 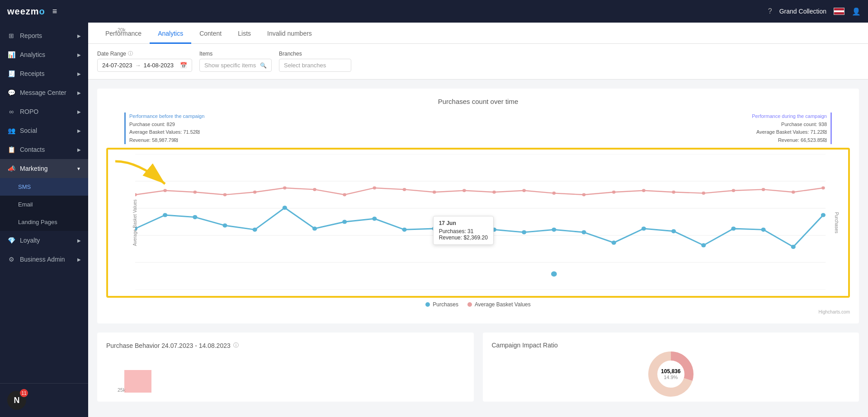 I want to click on sidebar-item-landing-pages: Landing Pages, so click(x=44, y=222).